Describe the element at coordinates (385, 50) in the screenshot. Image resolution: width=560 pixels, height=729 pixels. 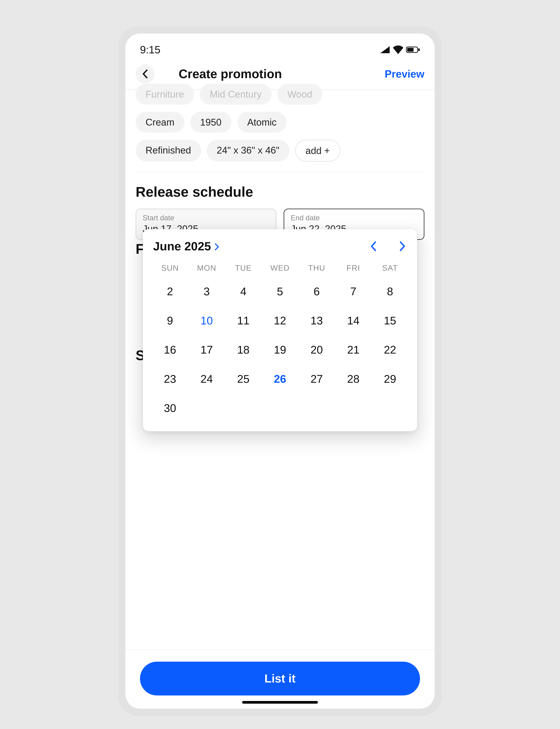
I see `cellular-icon` at that location.